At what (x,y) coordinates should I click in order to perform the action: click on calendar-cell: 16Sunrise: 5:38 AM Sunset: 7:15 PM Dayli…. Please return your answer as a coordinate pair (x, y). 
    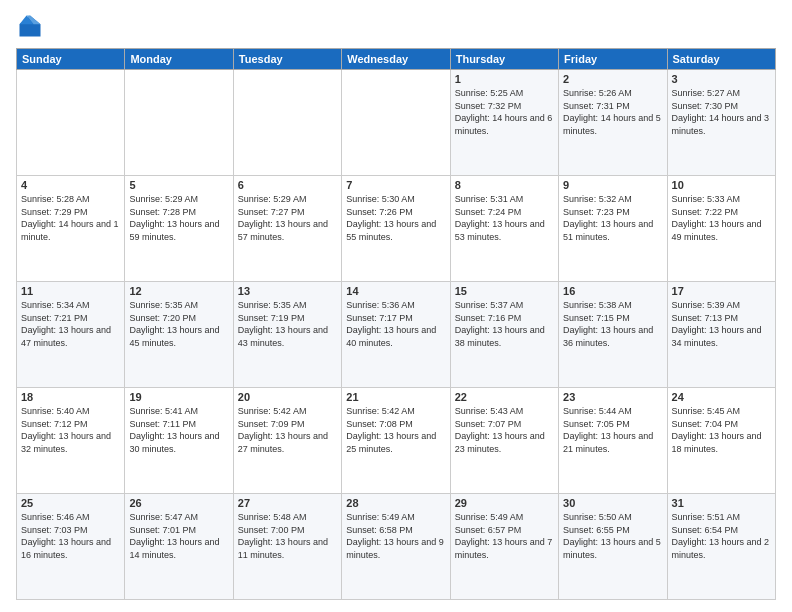
    Looking at the image, I should click on (613, 335).